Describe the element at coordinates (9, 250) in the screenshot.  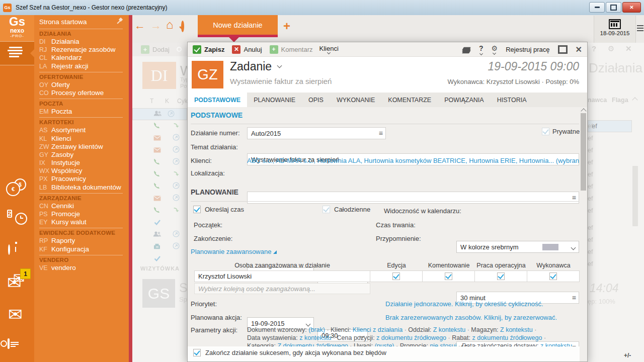
I see `rail-timer-button` at that location.